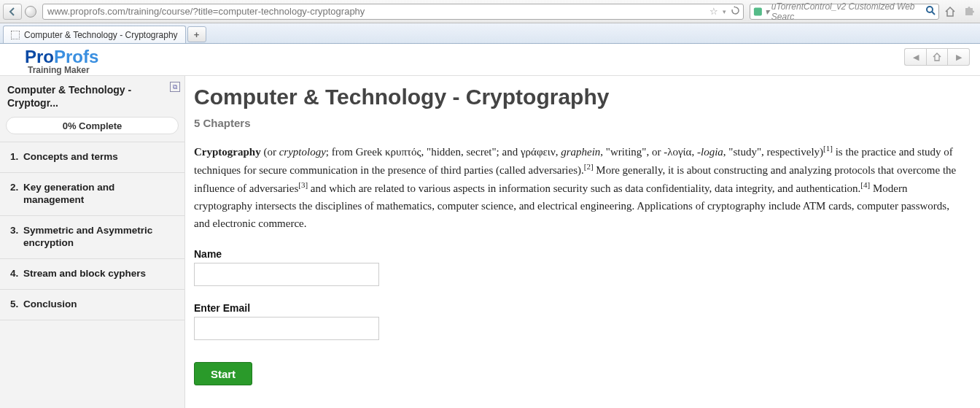  What do you see at coordinates (58, 70) in the screenshot?
I see `logo-subtitle: Training Maker` at bounding box center [58, 70].